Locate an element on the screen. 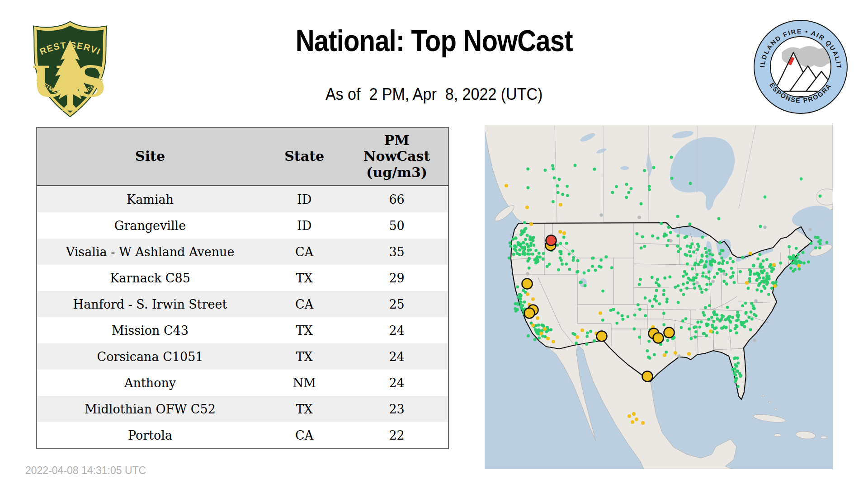 This screenshot has width=868, height=488. table-header-row: Site State PM NowCast (ug/m3) is located at coordinates (242, 156).